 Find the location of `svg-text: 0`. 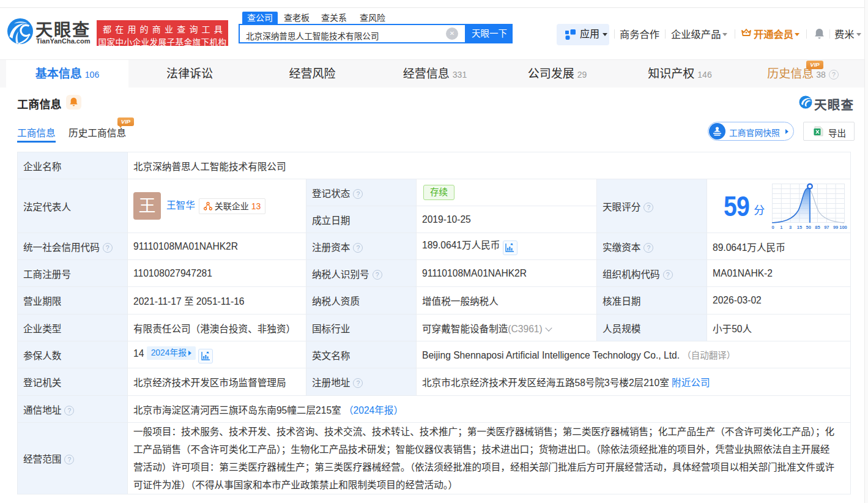

svg-text: 0 is located at coordinates (773, 228).